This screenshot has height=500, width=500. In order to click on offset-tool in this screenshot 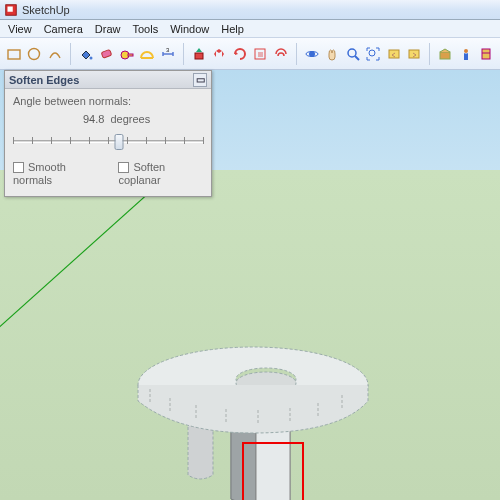, I will do `click(281, 54)`.